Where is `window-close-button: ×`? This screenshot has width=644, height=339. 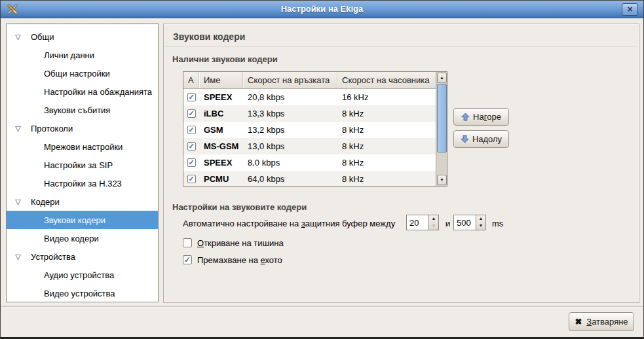 window-close-button: × is located at coordinates (630, 9).